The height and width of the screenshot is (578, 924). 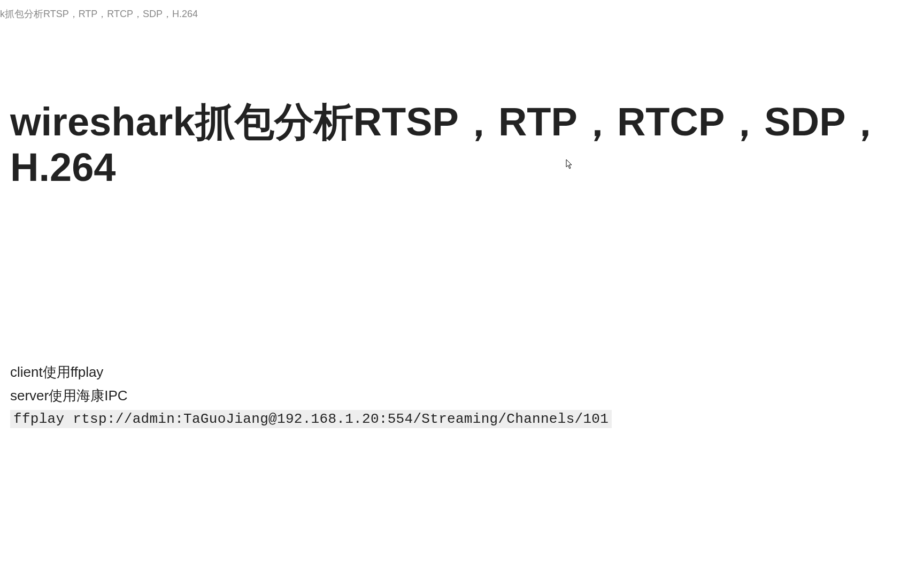 What do you see at coordinates (99, 14) in the screenshot?
I see `breadcrumb: k抓包分析RTSP，RTP，RTCP，SDP，H.264` at bounding box center [99, 14].